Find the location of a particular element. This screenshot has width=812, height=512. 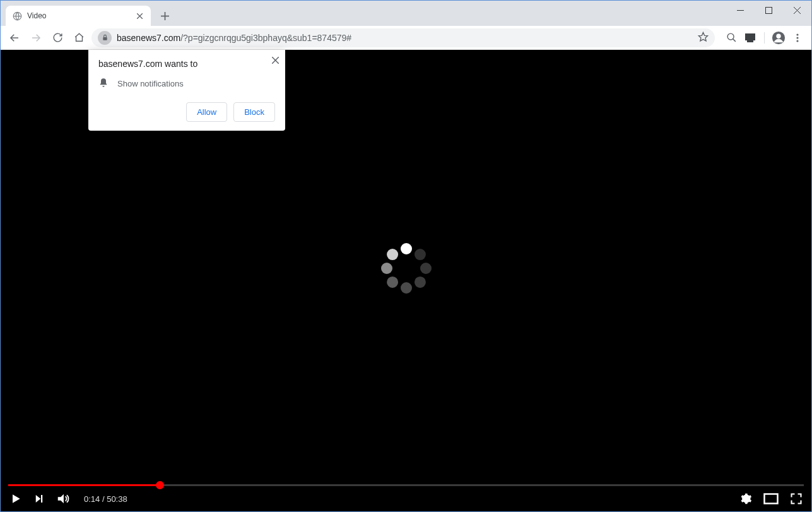

prompt-title: basenews7.com wants to is located at coordinates (187, 64).